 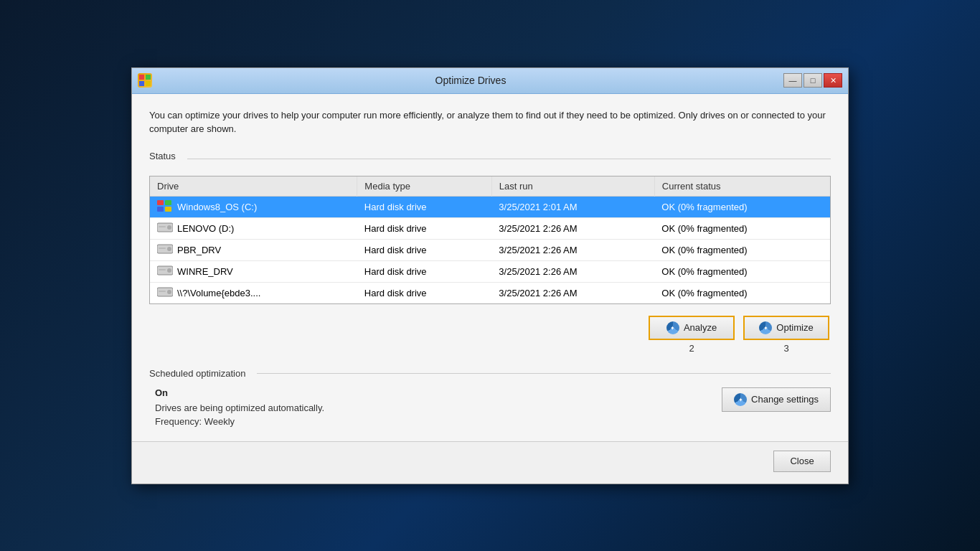 What do you see at coordinates (254, 228) in the screenshot?
I see `drive-cell: LENOVO (D:)` at bounding box center [254, 228].